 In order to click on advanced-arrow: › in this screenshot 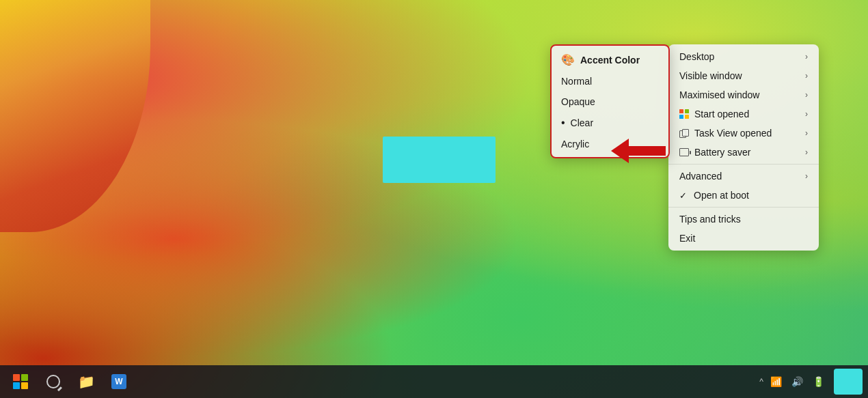, I will do `click(806, 176)`.